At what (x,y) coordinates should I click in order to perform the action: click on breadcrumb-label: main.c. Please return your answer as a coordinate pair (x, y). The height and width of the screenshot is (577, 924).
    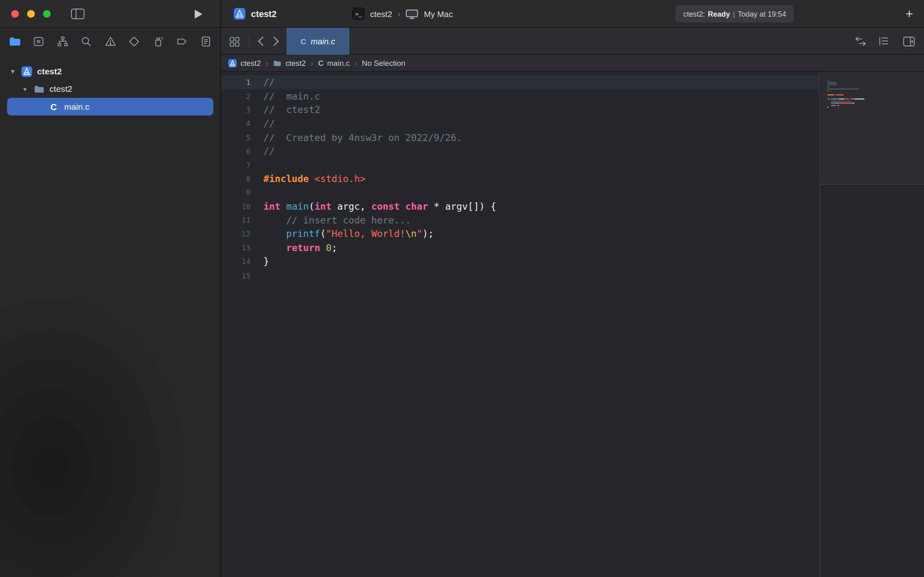
    Looking at the image, I should click on (338, 63).